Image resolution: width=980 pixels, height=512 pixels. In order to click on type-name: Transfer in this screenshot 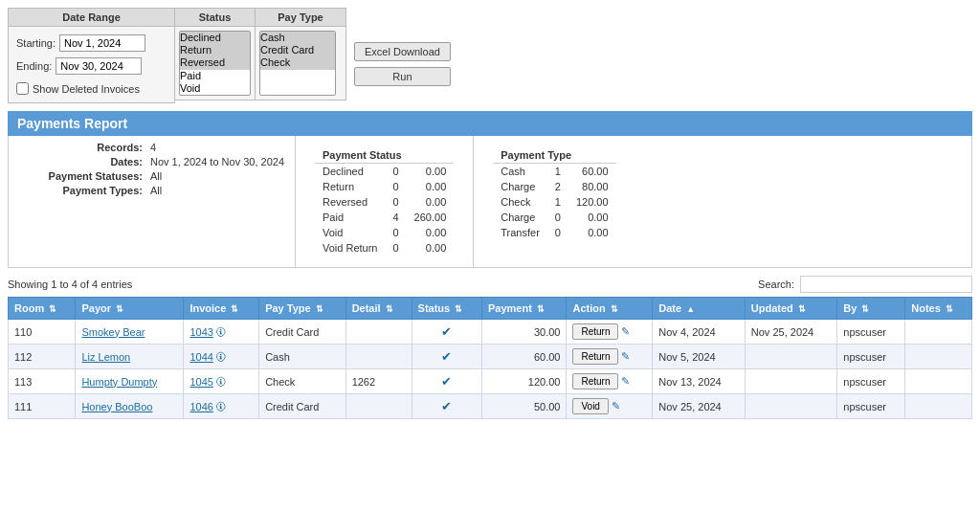, I will do `click(521, 233)`.